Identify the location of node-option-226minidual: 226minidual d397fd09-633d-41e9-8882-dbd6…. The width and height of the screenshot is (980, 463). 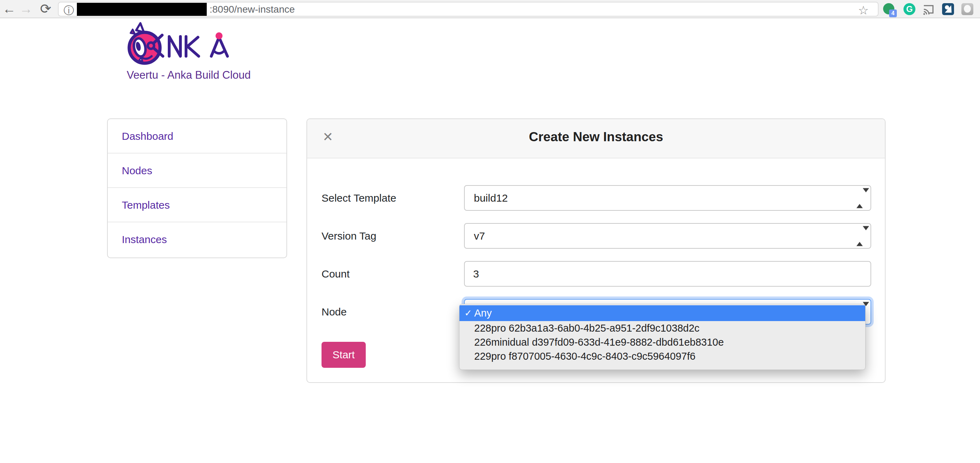
(662, 342).